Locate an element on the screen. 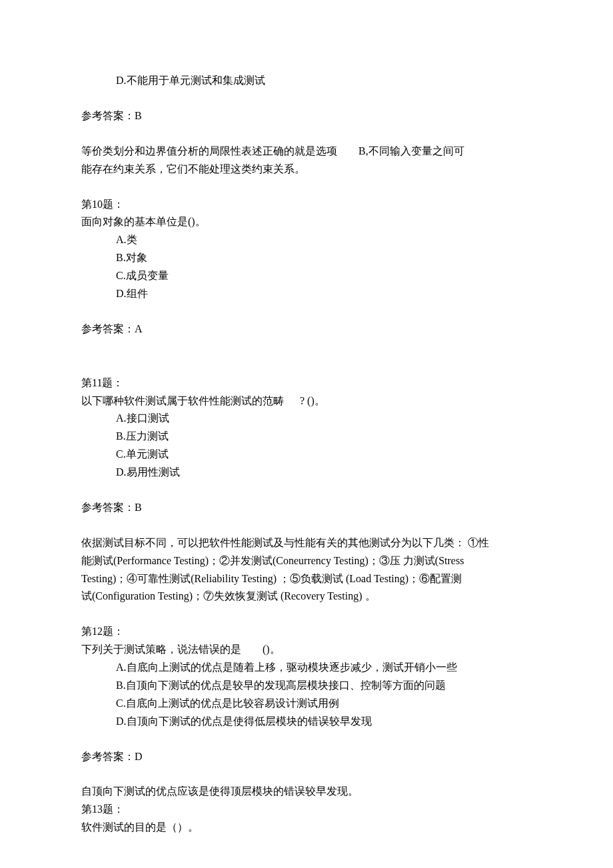 The image size is (613, 868). explanation-line: 等价类划分和边界值分析的局限性表述正确的就是选项B,不同输入变量之间可 is located at coordinates (308, 152).